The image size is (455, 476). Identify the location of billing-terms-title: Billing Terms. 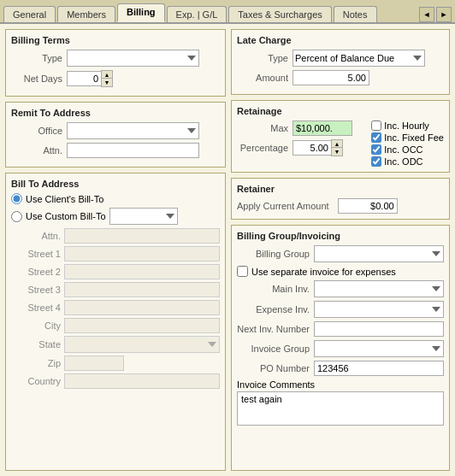
(115, 40).